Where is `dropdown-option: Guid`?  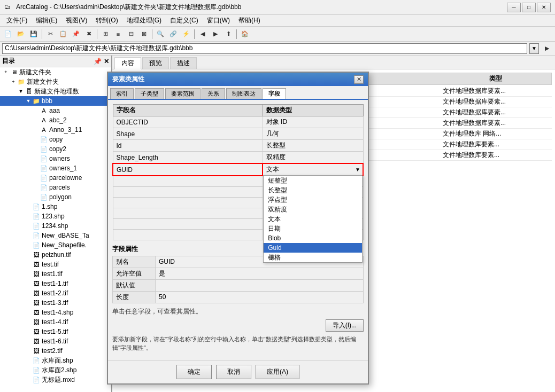 dropdown-option: Guid is located at coordinates (313, 248).